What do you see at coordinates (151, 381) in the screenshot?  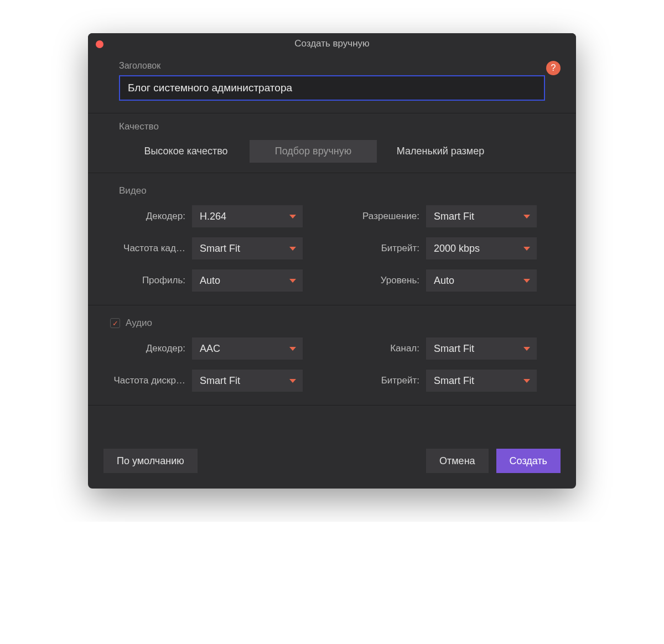 I see `audio-samplerate-label: Частота дискр…` at bounding box center [151, 381].